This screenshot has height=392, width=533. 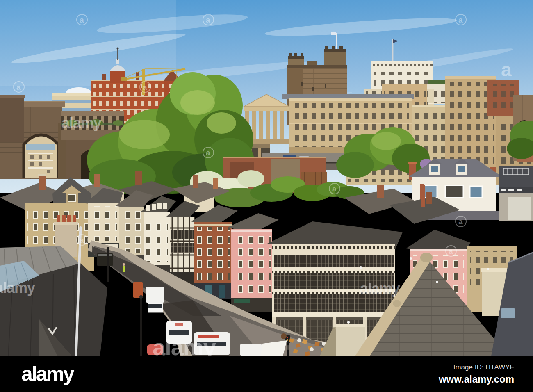 What do you see at coordinates (141, 327) in the screenshot?
I see `lamp-post-lower` at bounding box center [141, 327].